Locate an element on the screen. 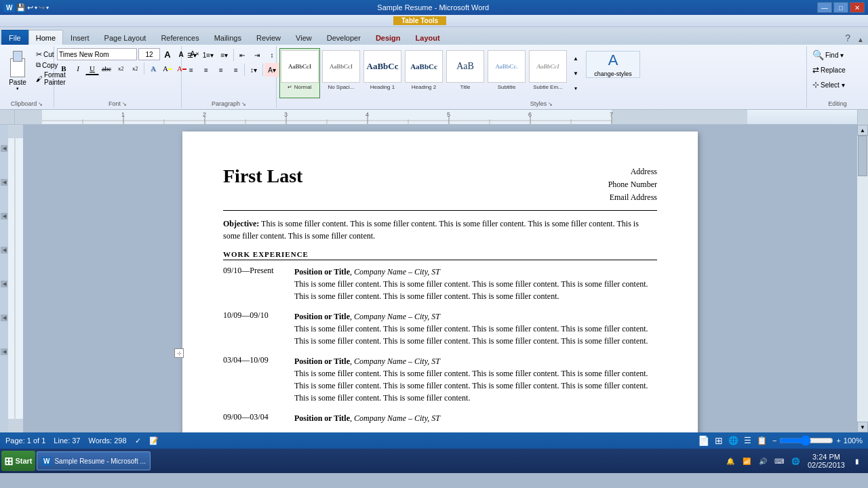 The image size is (868, 488). objective-section: Objective: This is some filler content. … is located at coordinates (440, 230).